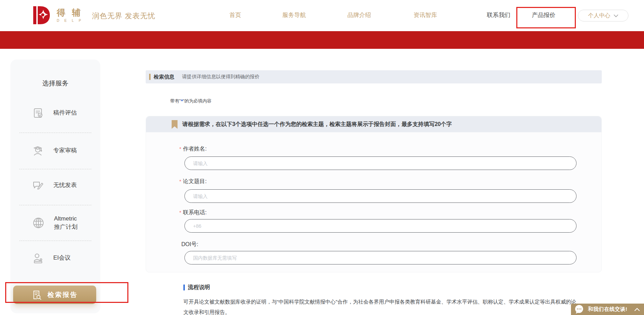  What do you see at coordinates (66, 223) in the screenshot?
I see `sidebar-item-label: Altmetric 推广计划` at bounding box center [66, 223].